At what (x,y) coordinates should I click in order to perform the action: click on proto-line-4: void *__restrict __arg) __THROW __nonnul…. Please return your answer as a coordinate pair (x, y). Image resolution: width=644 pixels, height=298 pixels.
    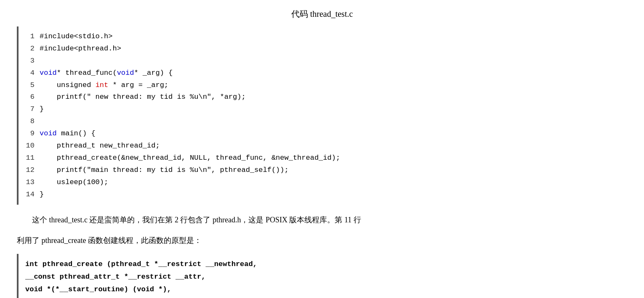
    Looking at the image, I should click on (323, 297).